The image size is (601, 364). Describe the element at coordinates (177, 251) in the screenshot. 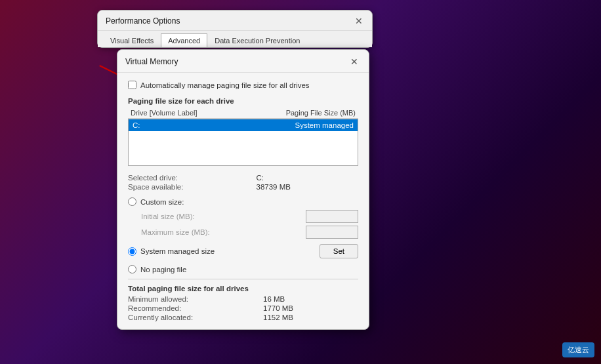

I see `system-managed-label: System managed size` at that location.